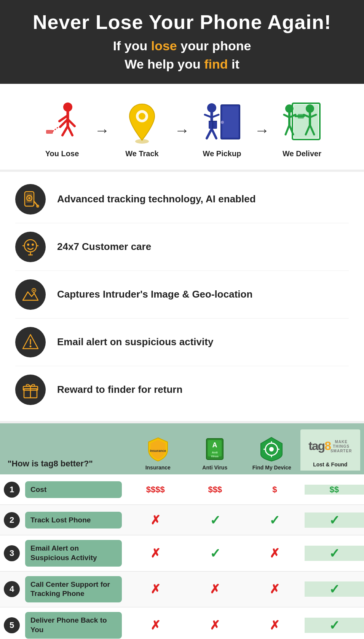 The width and height of the screenshot is (364, 639). I want to click on flow-icon-track, so click(142, 122).